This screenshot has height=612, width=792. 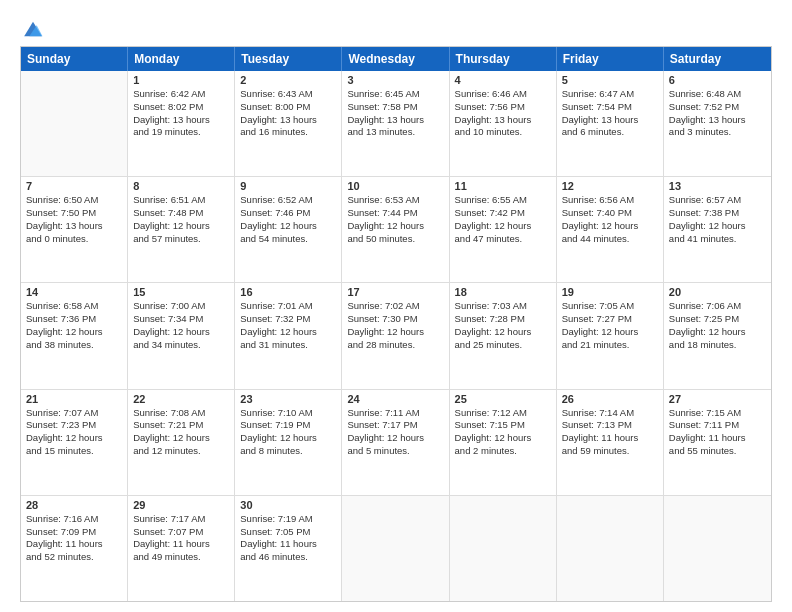 I want to click on day-number: 8, so click(x=181, y=186).